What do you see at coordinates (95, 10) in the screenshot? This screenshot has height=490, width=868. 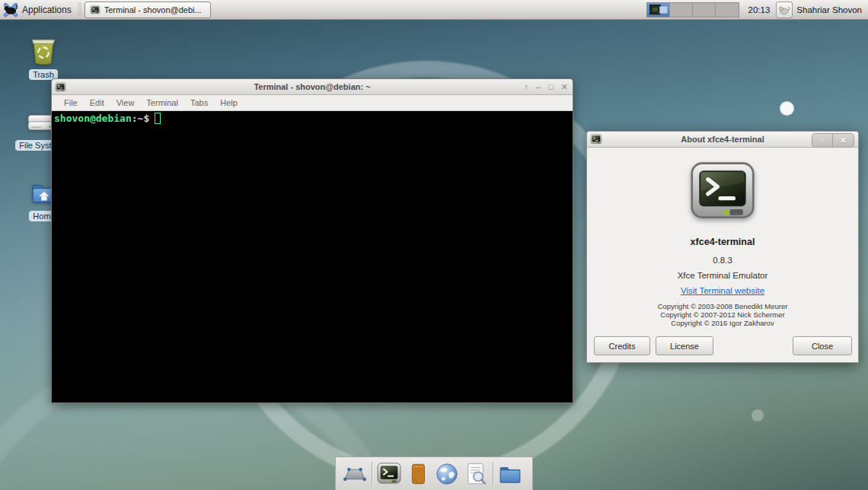 I see `terminal-icon` at bounding box center [95, 10].